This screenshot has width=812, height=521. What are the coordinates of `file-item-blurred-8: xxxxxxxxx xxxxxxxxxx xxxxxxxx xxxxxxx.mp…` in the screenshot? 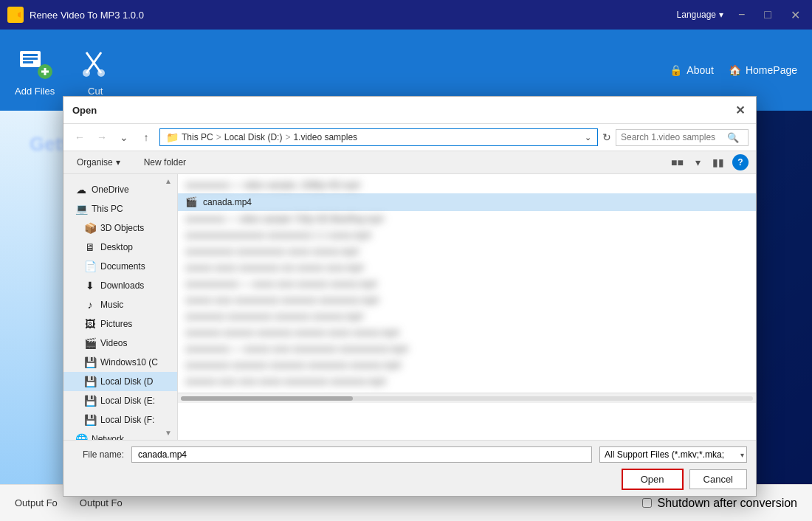 It's located at (467, 317).